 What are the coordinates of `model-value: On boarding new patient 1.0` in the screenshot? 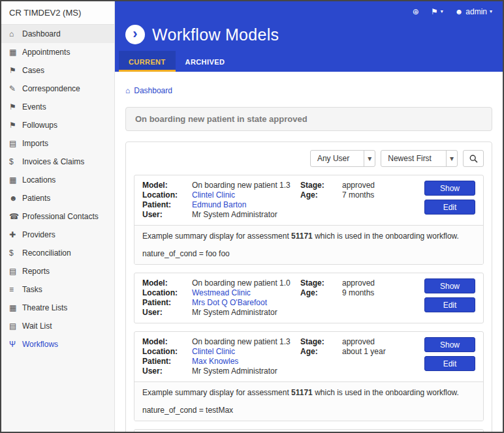 It's located at (246, 283).